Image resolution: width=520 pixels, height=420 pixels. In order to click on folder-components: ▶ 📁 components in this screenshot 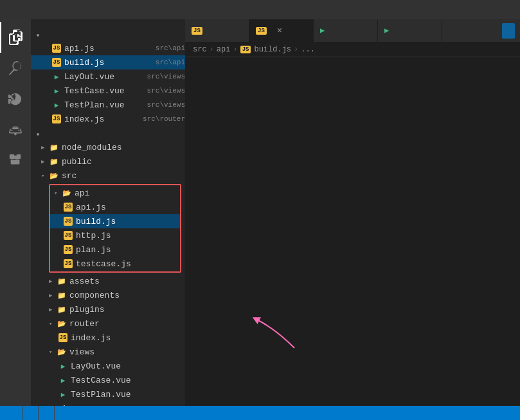, I will do `click(108, 295)`.